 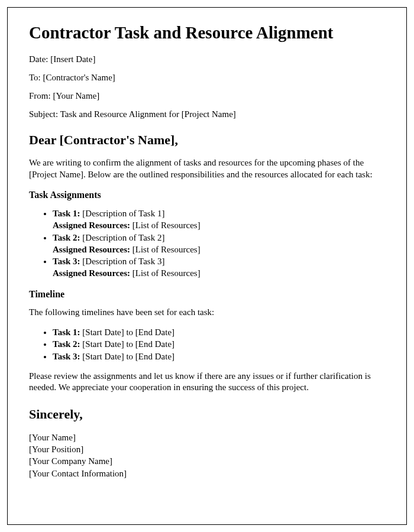 I want to click on task-label: Task 1:, so click(x=67, y=213).